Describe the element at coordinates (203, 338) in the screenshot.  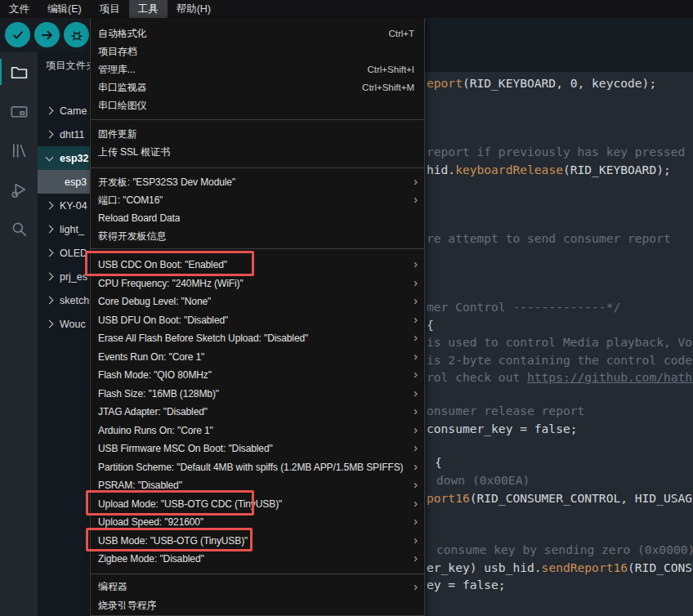
I see `menu-item-label: Erase All Flash Before Sketch Upload: "D…` at that location.